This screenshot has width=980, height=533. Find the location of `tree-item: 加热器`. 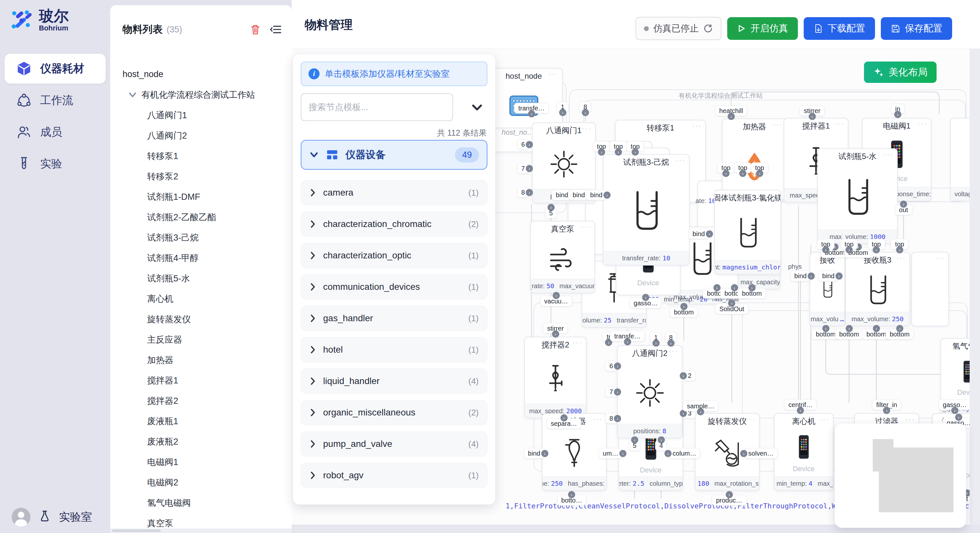

tree-item: 加热器 is located at coordinates (205, 360).